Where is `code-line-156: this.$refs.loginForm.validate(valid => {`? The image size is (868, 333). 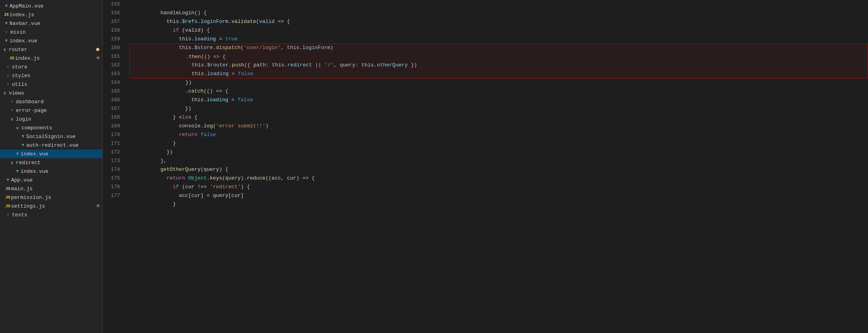
code-line-156: this.$refs.loginForm.validate(valid => { is located at coordinates (498, 13).